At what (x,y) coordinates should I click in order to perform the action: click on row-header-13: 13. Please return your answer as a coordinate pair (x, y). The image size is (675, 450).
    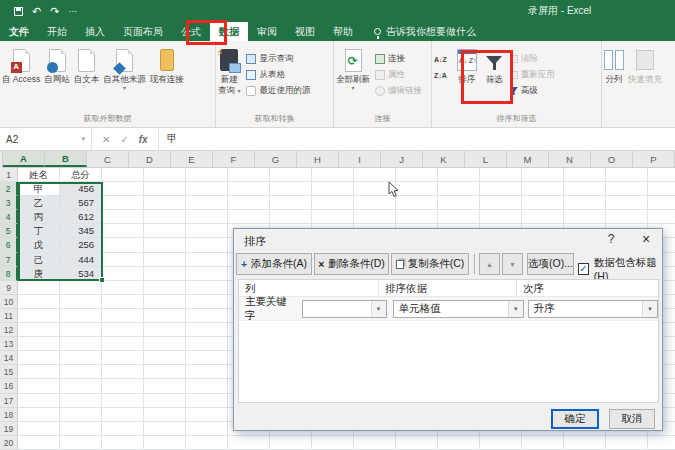
    Looking at the image, I should click on (9, 344).